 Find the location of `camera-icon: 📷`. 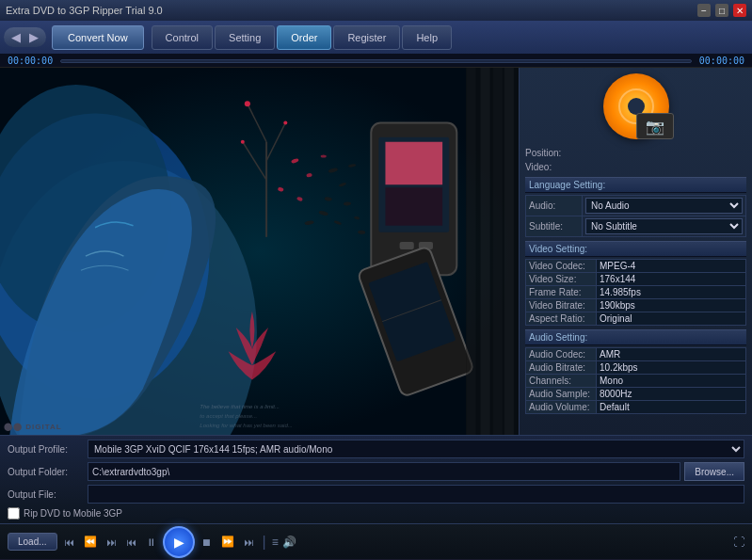

camera-icon: 📷 is located at coordinates (655, 126).